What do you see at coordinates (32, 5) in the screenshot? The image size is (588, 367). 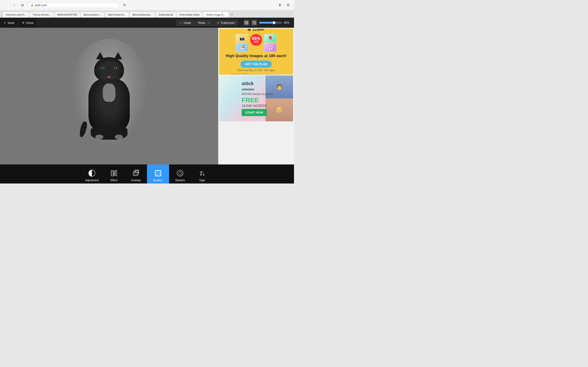 I see `lock-icon: 🔒` at bounding box center [32, 5].